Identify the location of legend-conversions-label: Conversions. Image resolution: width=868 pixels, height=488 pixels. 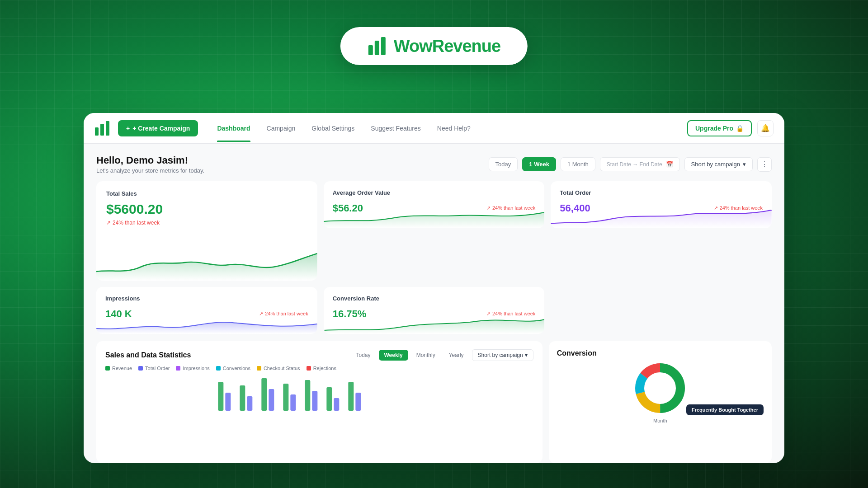
(237, 368).